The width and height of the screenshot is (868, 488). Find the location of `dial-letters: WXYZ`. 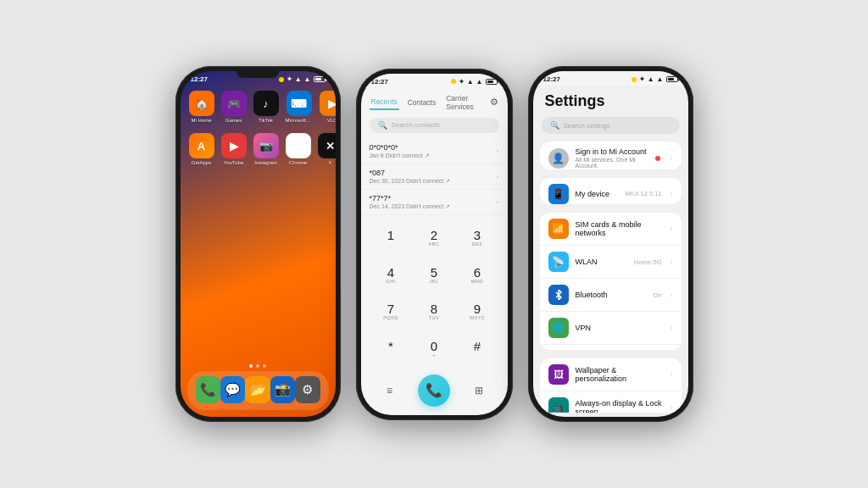

dial-letters: WXYZ is located at coordinates (477, 319).